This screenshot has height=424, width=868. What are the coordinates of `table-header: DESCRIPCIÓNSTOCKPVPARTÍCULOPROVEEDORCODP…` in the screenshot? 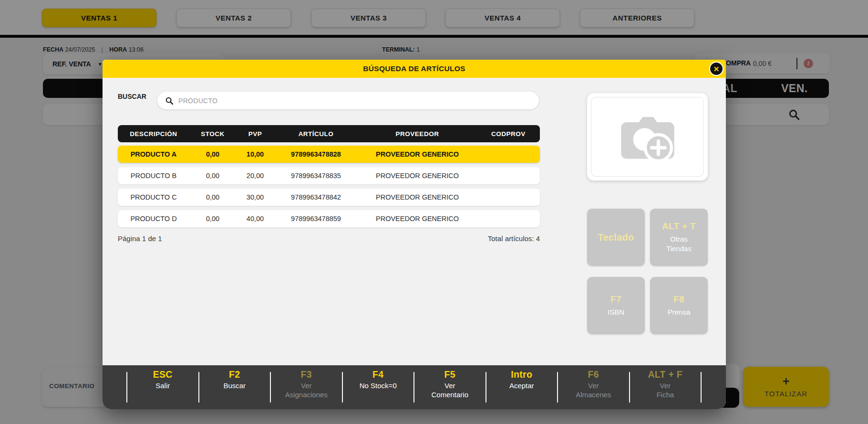 It's located at (329, 134).